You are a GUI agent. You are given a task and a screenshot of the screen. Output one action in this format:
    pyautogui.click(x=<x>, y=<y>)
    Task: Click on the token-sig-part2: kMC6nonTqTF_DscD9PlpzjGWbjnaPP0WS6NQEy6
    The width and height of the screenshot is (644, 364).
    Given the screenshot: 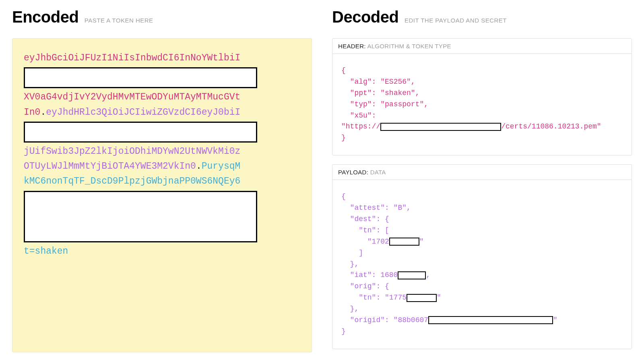 What is the action you would take?
    pyautogui.click(x=132, y=181)
    